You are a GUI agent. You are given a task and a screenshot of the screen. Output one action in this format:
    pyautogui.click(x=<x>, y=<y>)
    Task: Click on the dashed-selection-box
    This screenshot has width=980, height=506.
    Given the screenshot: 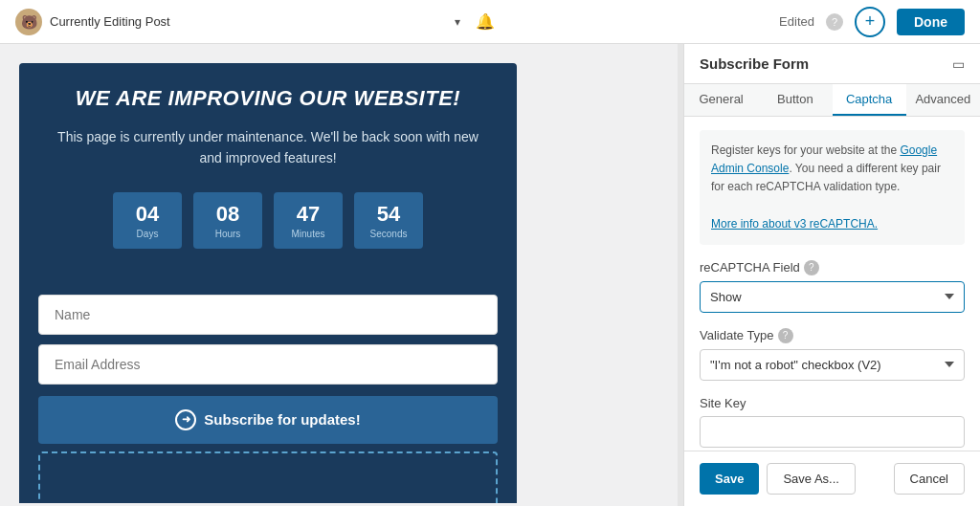 What is the action you would take?
    pyautogui.click(x=268, y=477)
    